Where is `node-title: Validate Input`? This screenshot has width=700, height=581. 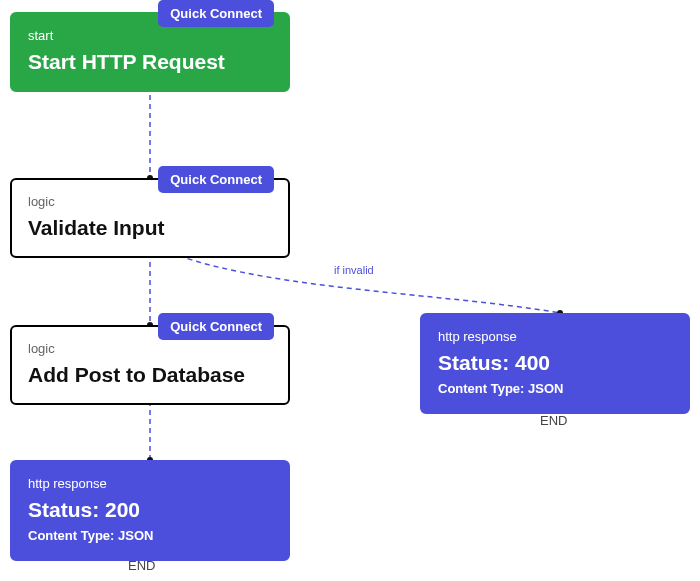
node-title: Validate Input is located at coordinates (150, 228).